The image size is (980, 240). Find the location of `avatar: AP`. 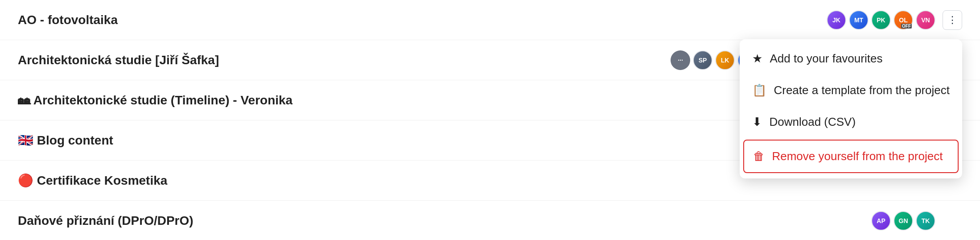

avatar: AP is located at coordinates (881, 221).